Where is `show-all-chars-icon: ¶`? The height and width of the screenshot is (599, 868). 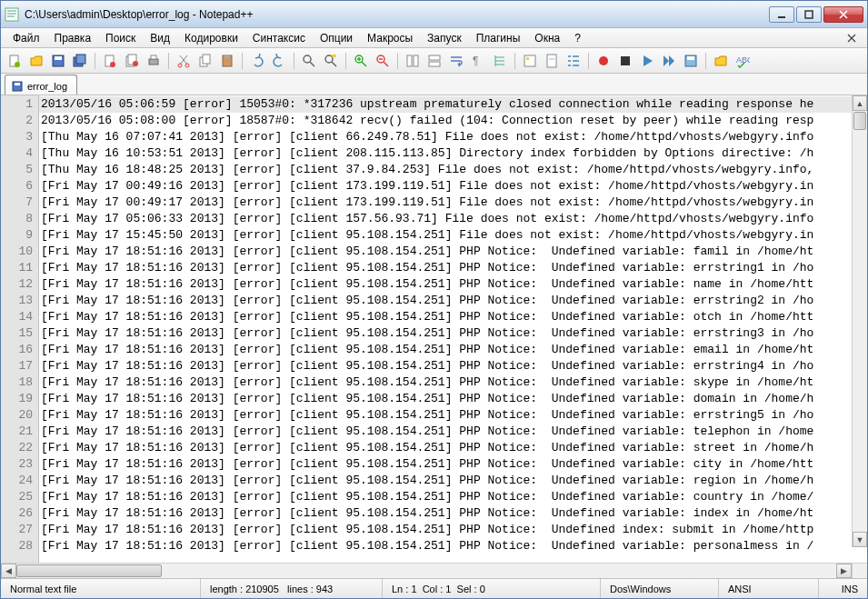 show-all-chars-icon: ¶ is located at coordinates (478, 61).